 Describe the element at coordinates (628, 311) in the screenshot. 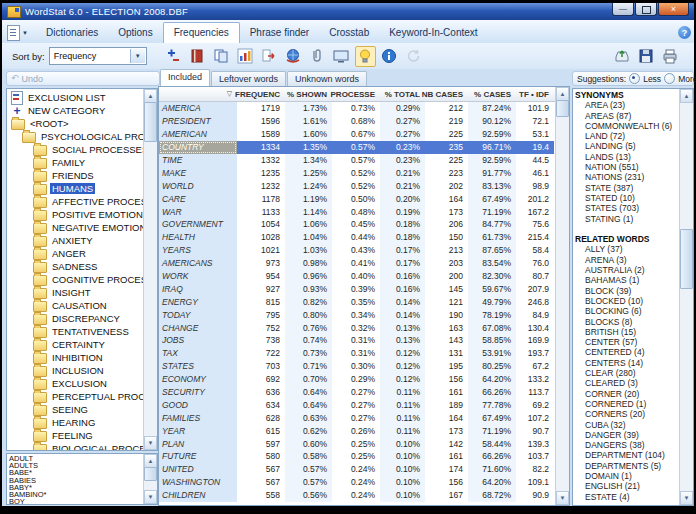

I see `suggestion-item: BLOCKING (6)` at that location.